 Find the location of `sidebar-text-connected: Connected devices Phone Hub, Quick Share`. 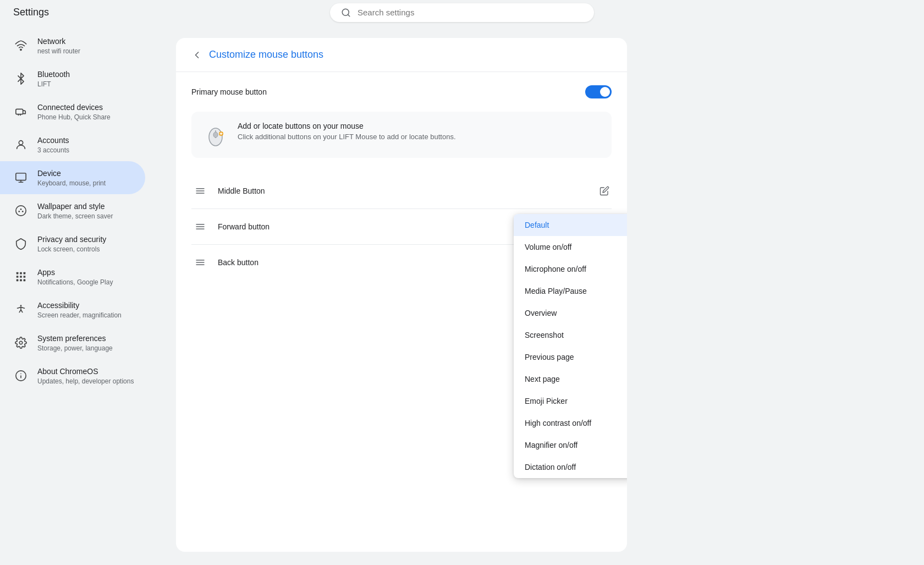

sidebar-text-connected: Connected devices Phone Hub, Quick Share is located at coordinates (74, 112).